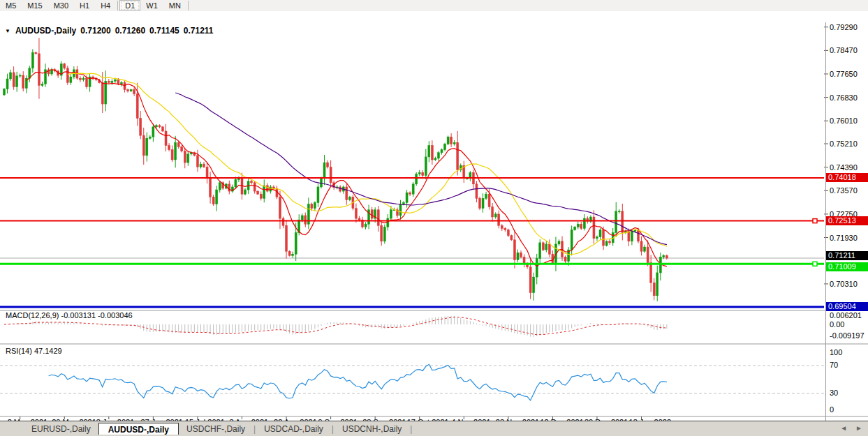 The image size is (868, 436). What do you see at coordinates (836, 352) in the screenshot?
I see `rsi-scale-label: 100` at bounding box center [836, 352].